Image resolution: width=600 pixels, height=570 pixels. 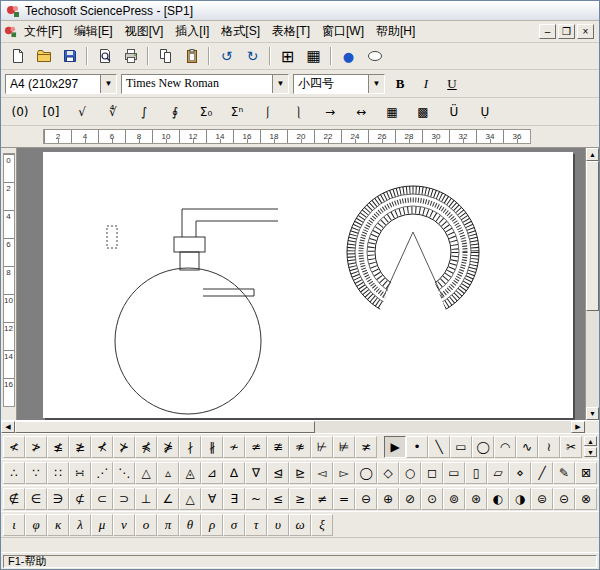 I want to click on underline-button: U, so click(x=452, y=84).